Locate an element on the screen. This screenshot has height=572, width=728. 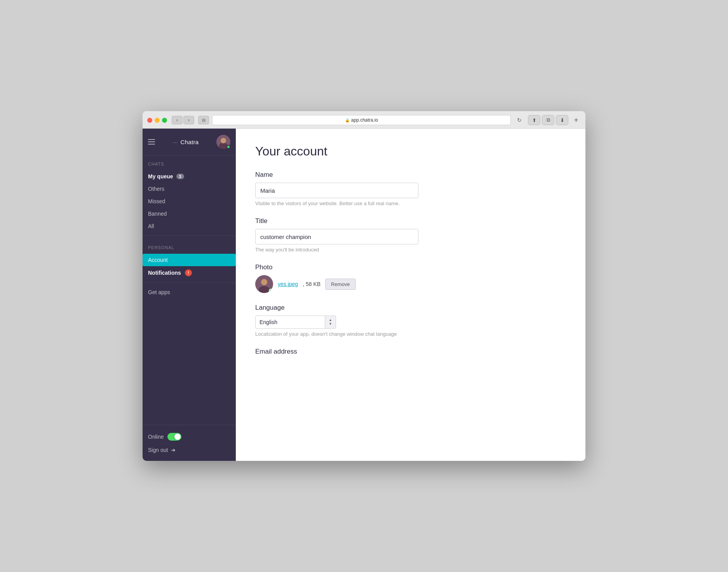
photo-online-dot is located at coordinates (271, 291).